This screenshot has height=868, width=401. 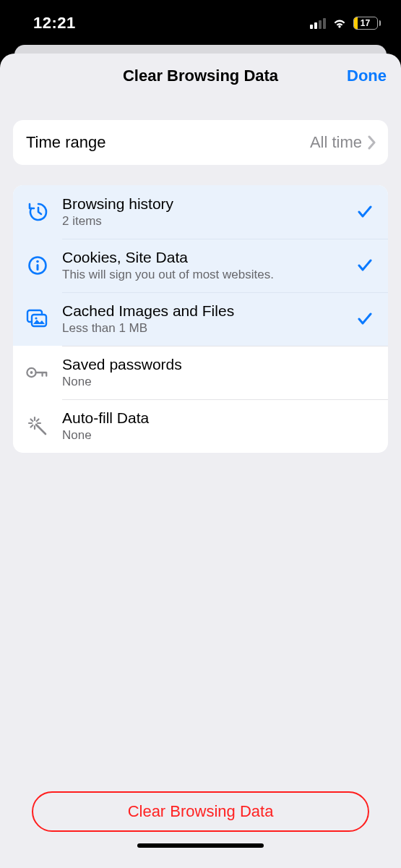 I want to click on status-time: 12:21, so click(x=55, y=23).